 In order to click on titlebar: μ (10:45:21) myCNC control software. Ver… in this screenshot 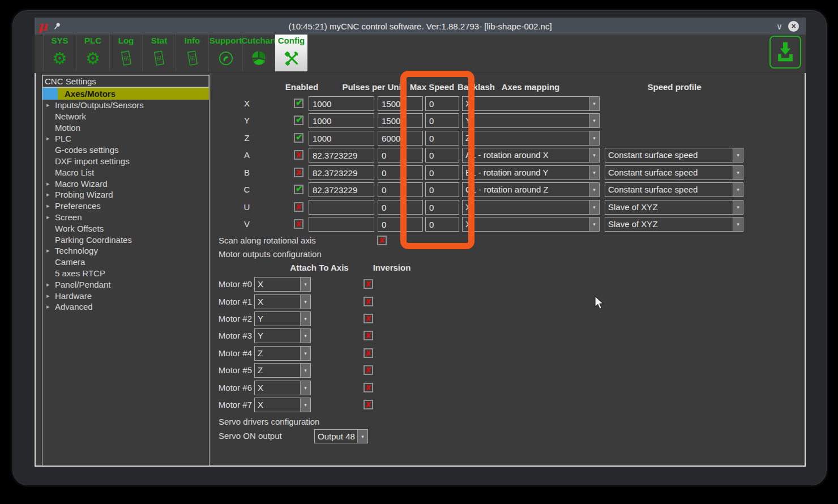, I will do `click(420, 26)`.